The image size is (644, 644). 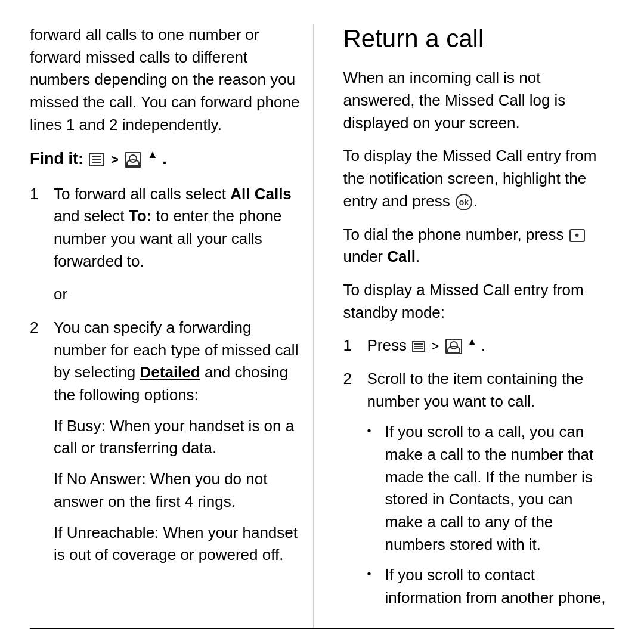 What do you see at coordinates (479, 39) in the screenshot?
I see `section-title: Return a call` at bounding box center [479, 39].